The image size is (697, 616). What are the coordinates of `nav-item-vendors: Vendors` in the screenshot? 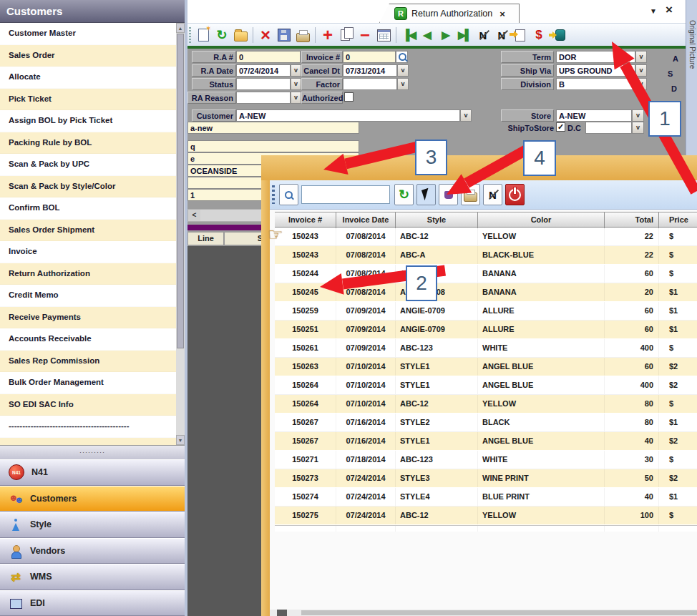 It's located at (92, 551).